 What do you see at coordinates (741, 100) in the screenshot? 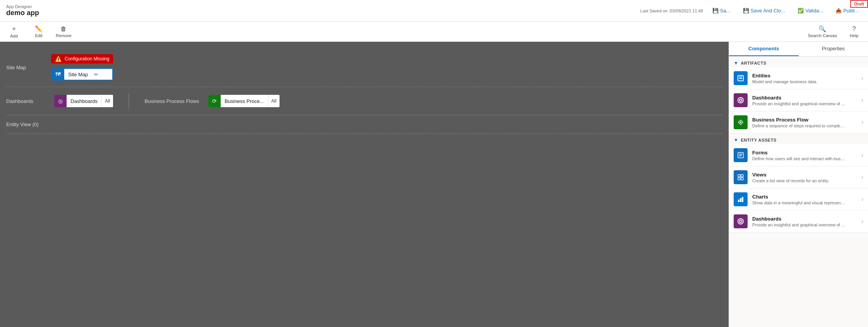
I see `dashboards-artifacts-icon` at bounding box center [741, 100].